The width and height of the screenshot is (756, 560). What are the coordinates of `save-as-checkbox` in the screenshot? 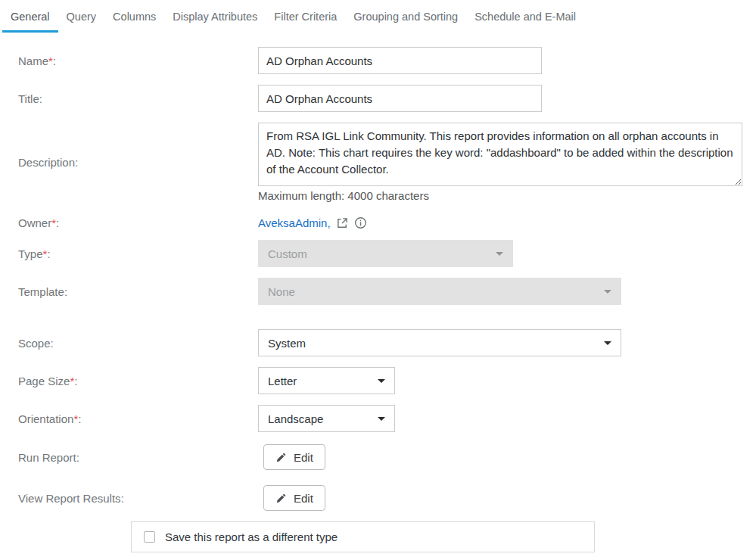 It's located at (150, 537).